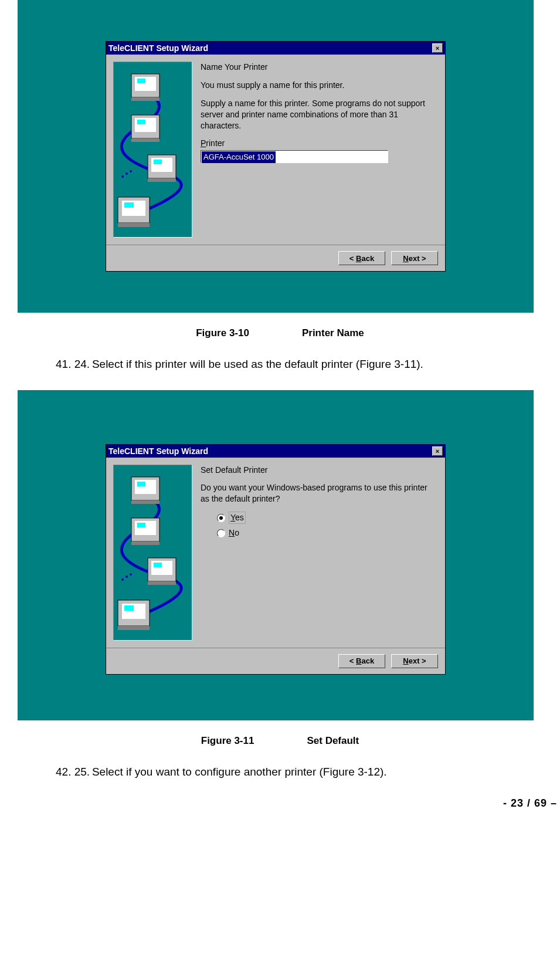  I want to click on radio-no-label: No, so click(234, 533).